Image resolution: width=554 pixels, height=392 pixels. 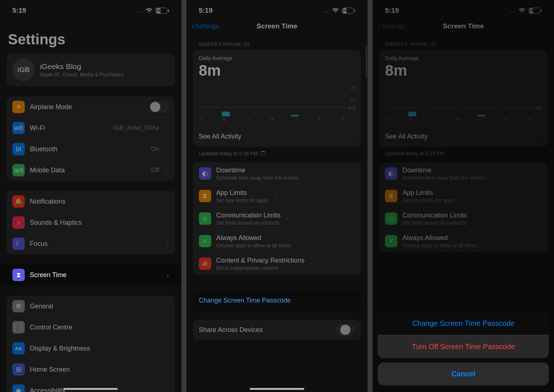 What do you see at coordinates (91, 139) in the screenshot?
I see `connectivity-group: ✈ Airplane Mode wifi Wi-Fi iGB_Airtel_5G…` at bounding box center [91, 139].